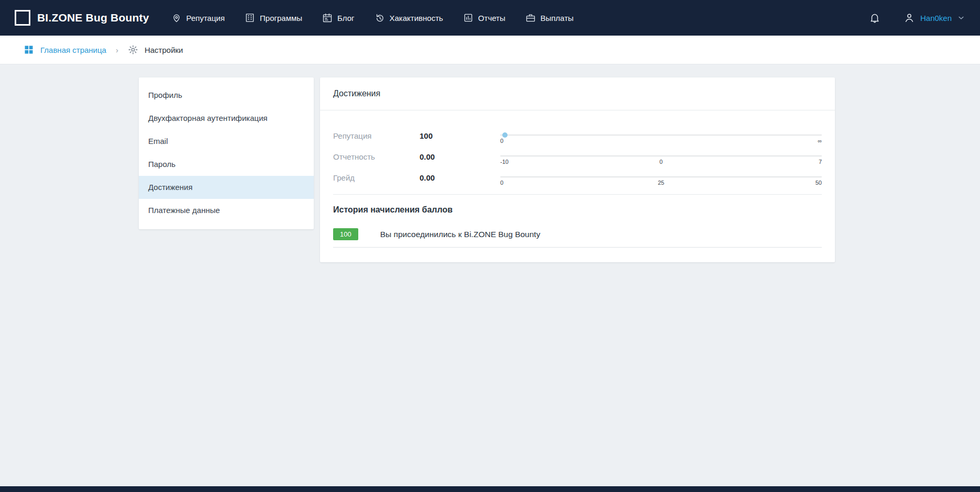 This screenshot has width=980, height=492. What do you see at coordinates (226, 210) in the screenshot?
I see `sidebar-item-payment-details: Платежные данные` at bounding box center [226, 210].